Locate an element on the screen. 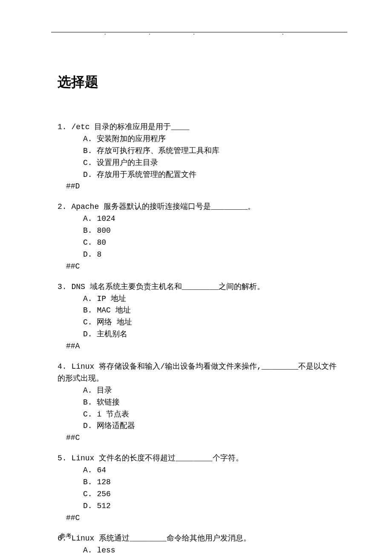 The width and height of the screenshot is (392, 555). question-3: 3. DNS 域名系统主要负责主机名和________之间的解析。 A. IP … is located at coordinates (199, 317).